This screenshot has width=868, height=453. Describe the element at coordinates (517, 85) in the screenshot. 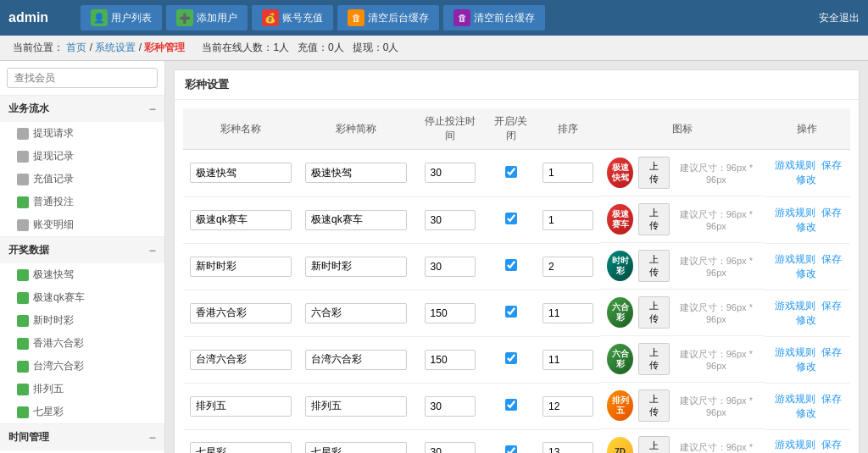

I see `panel-title: 彩种设置` at that location.